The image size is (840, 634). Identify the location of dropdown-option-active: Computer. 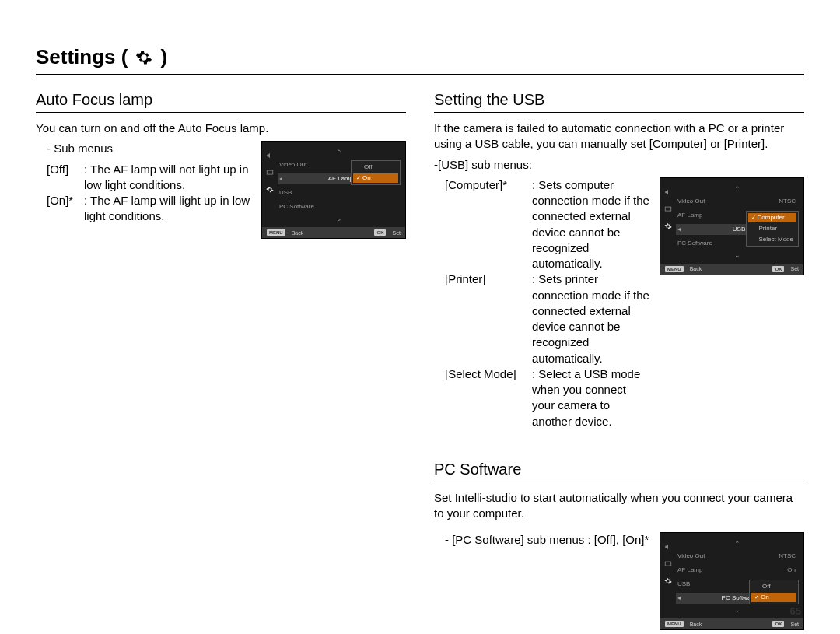
(772, 218).